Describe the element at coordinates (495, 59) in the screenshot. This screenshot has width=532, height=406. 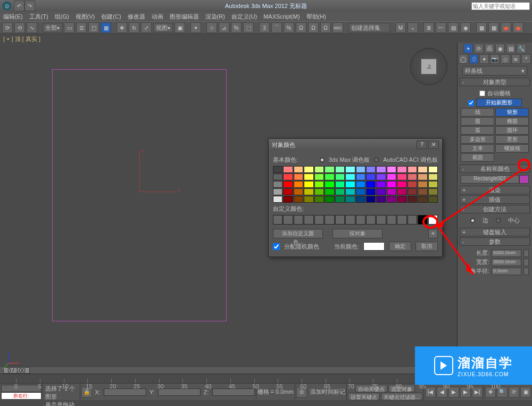
I see `cameras-cat-icon: 📷` at that location.